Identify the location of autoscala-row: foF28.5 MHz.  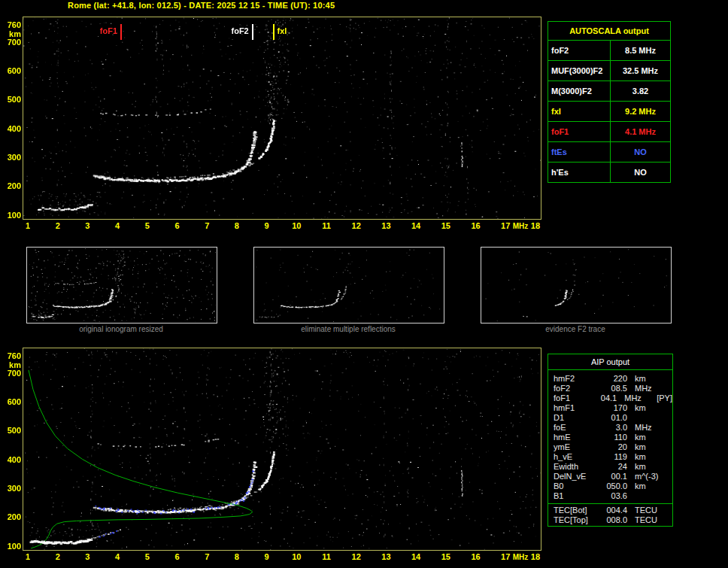
(609, 51).